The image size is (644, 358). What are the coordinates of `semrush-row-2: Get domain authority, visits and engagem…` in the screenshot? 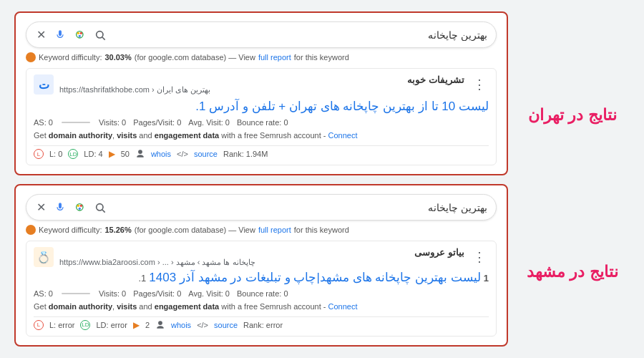 It's located at (261, 307).